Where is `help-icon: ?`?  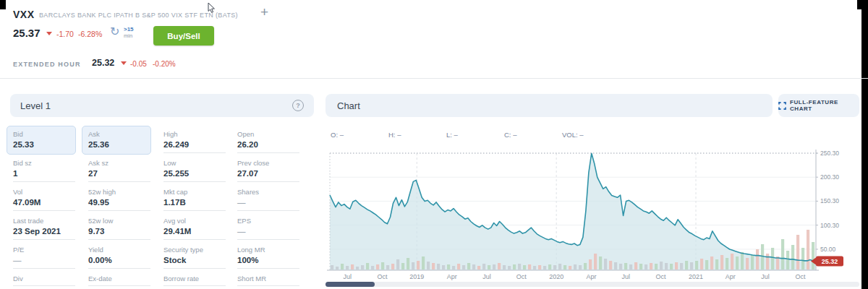
help-icon: ? is located at coordinates (298, 105).